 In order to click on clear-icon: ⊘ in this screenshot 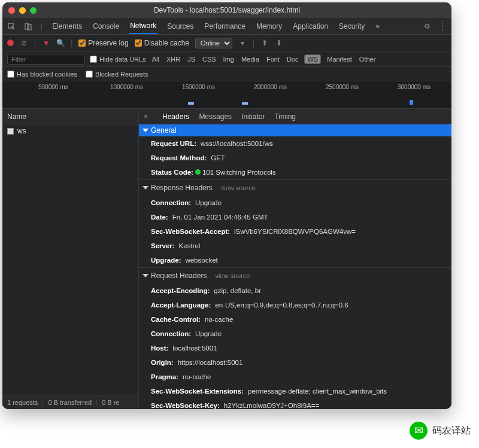, I will do `click(24, 43)`.